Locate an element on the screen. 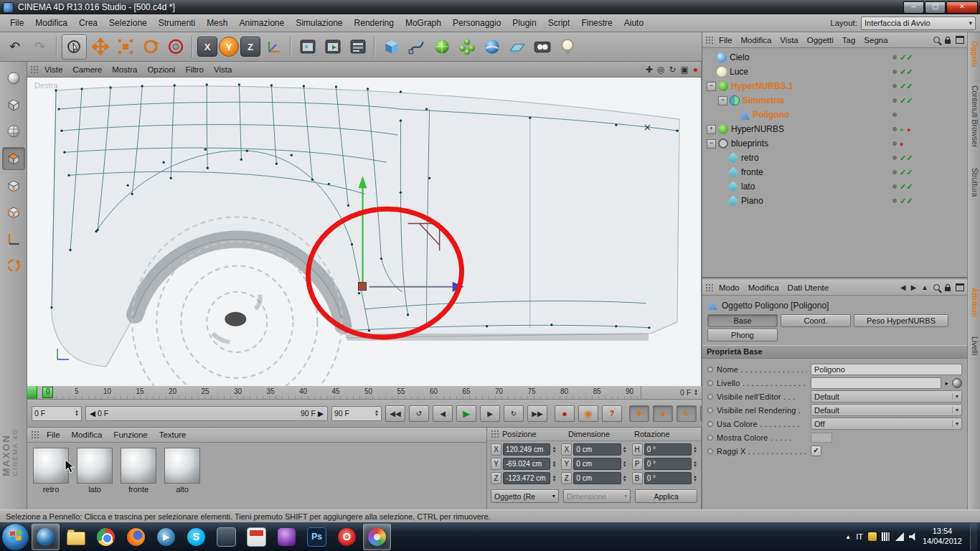  visibile-editor-select: Default is located at coordinates (887, 396).